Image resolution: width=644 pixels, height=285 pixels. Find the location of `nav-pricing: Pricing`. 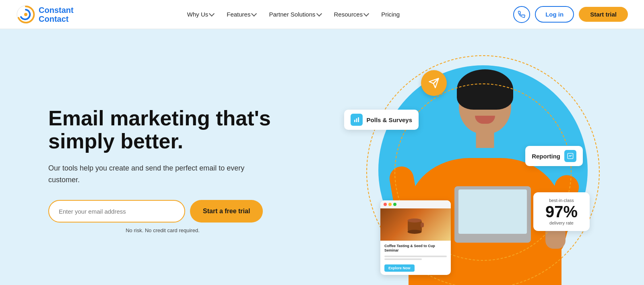

nav-pricing: Pricing is located at coordinates (390, 15).